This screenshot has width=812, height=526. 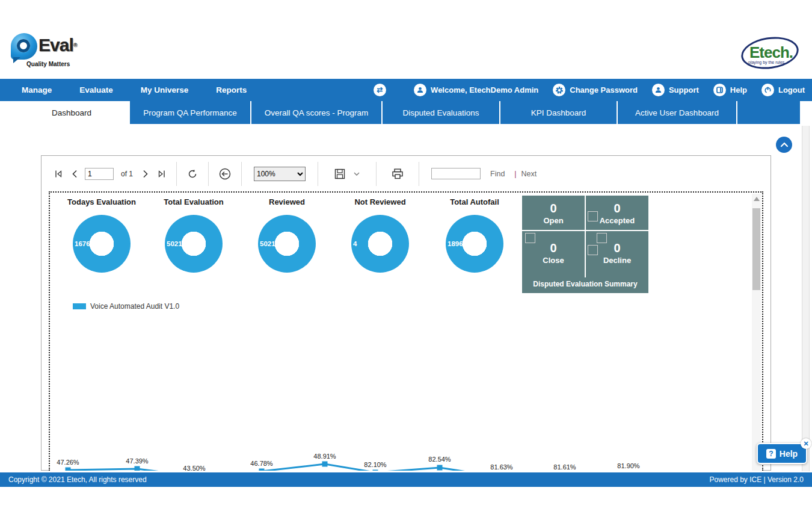 I want to click on page-count-label: of 1, so click(x=127, y=174).